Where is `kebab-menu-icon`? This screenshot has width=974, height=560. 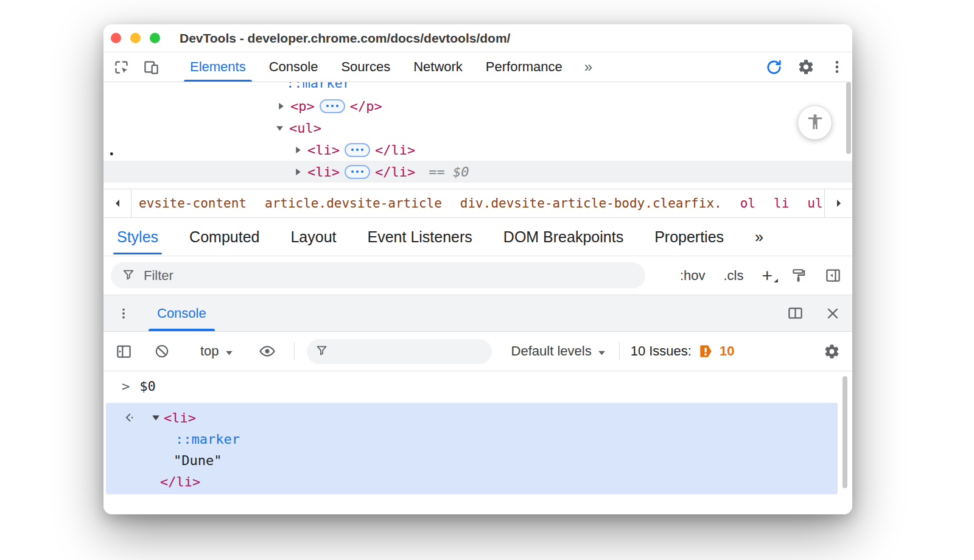
kebab-menu-icon is located at coordinates (837, 67).